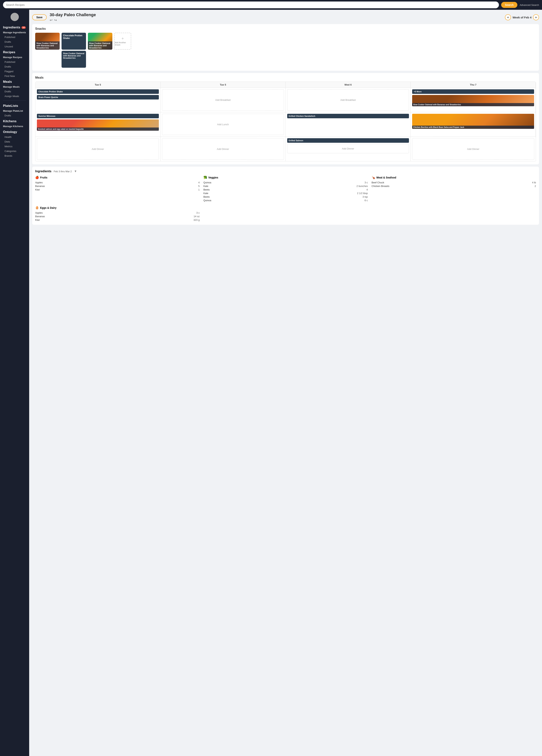  Describe the element at coordinates (15, 71) in the screenshot. I see `sidebar-link-flagged-recipes: Flagged` at that location.